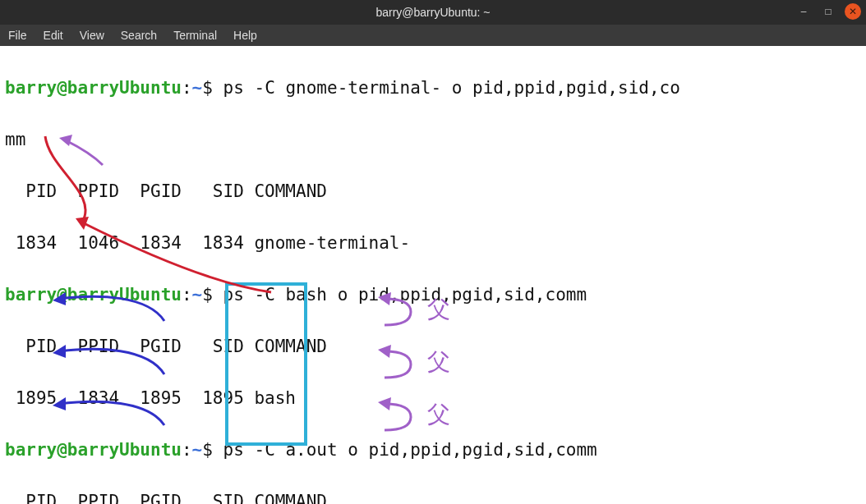  What do you see at coordinates (433, 399) in the screenshot?
I see `ps2-row-0: 1895 1834 1895 1895 bash` at bounding box center [433, 399].